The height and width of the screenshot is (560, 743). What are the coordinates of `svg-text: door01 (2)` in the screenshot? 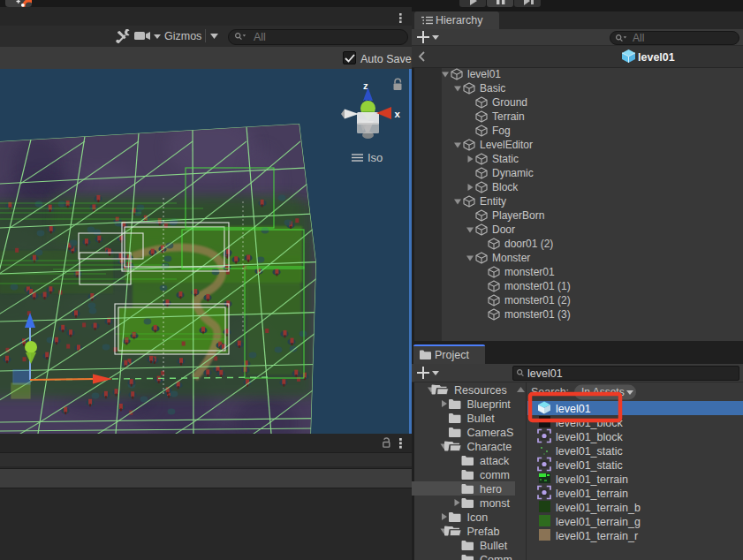 It's located at (528, 244).